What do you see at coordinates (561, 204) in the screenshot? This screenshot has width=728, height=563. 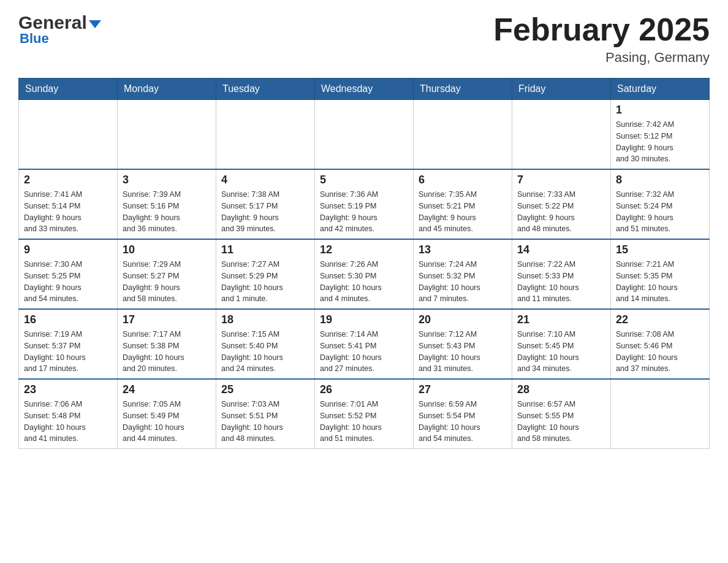 I see `calendar-cell-w1-d5: 7Sunrise: 7:33 AMSunset: 5:22 PMDaylight…` at bounding box center [561, 204].